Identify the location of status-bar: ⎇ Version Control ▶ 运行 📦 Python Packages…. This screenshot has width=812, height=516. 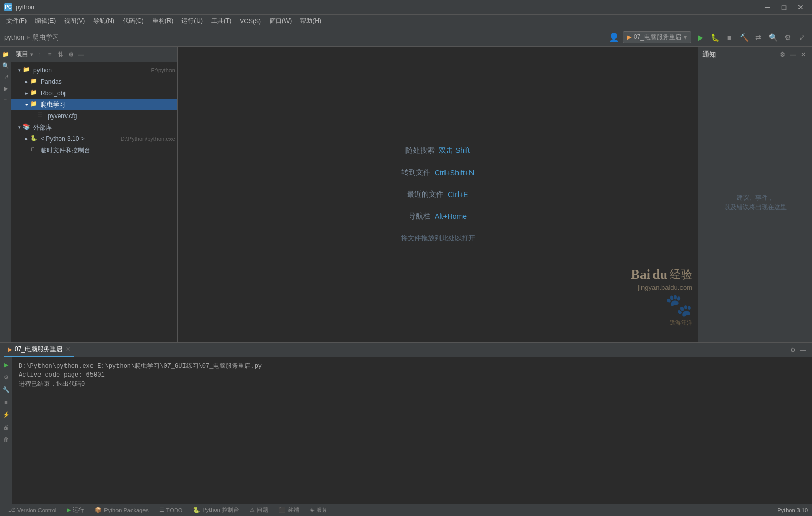
(406, 510).